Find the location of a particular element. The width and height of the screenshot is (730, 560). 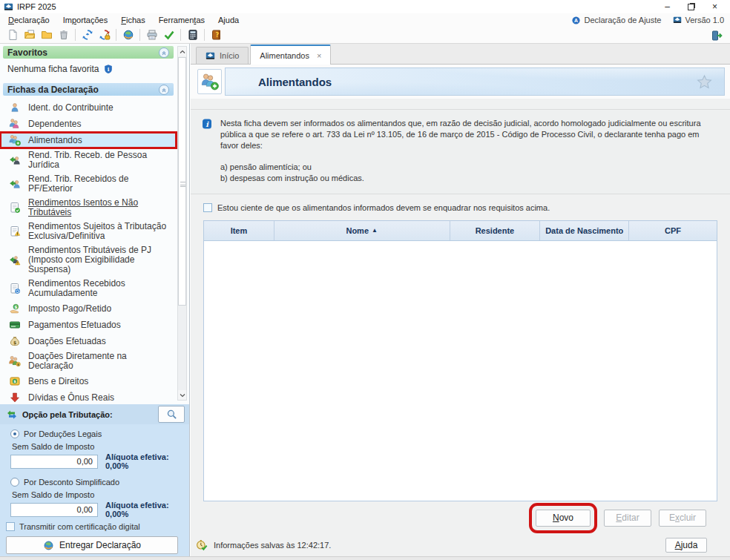

sidebar-item-dividas-e-onus-reais: Dívidas e Ônus Reais is located at coordinates (88, 397).